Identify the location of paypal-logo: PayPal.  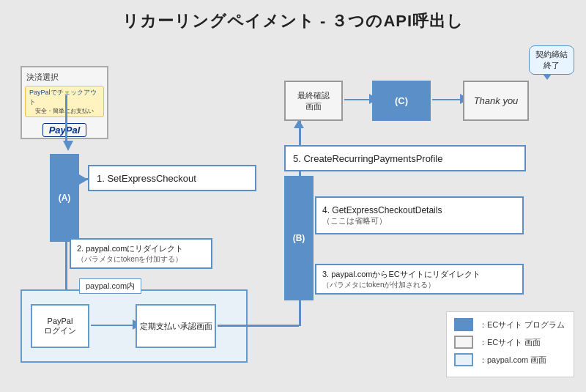
(64, 130).